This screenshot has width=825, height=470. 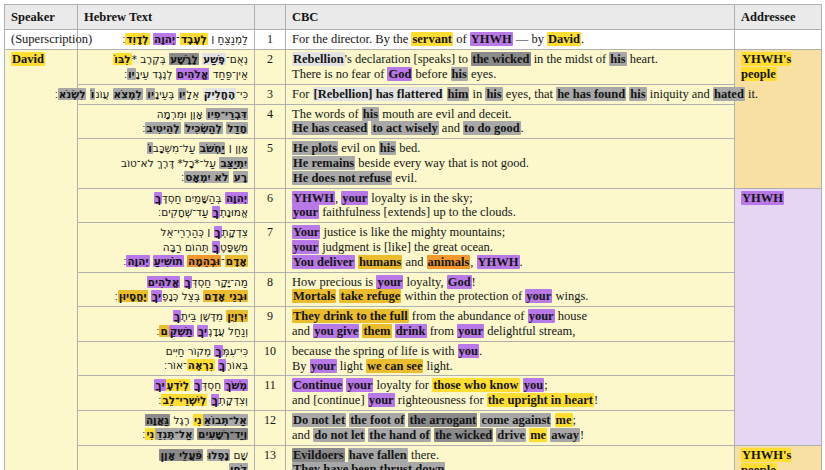 What do you see at coordinates (510, 466) in the screenshot?
I see `cbc-line: They have been thrust down` at bounding box center [510, 466].